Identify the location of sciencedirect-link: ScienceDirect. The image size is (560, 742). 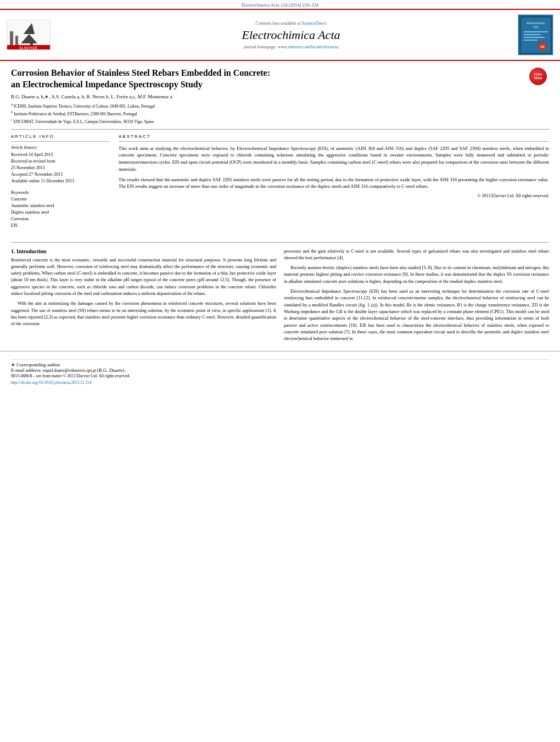
(314, 23).